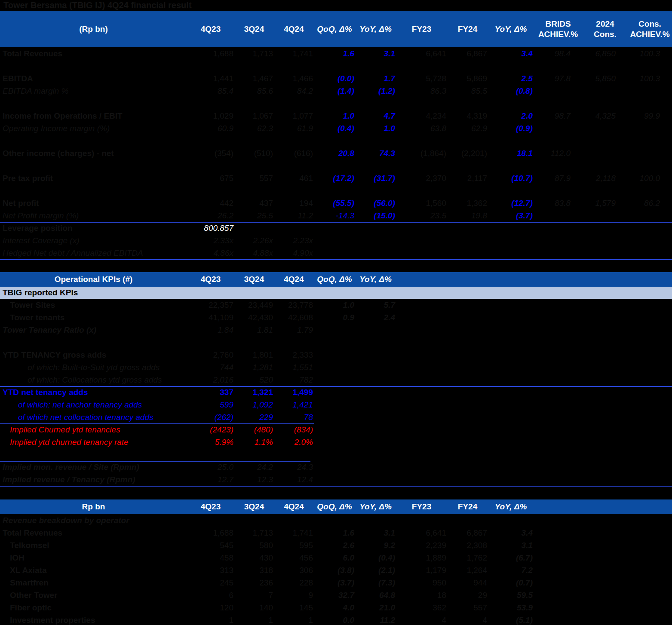  I want to click on cell: 98.7, so click(558, 116).